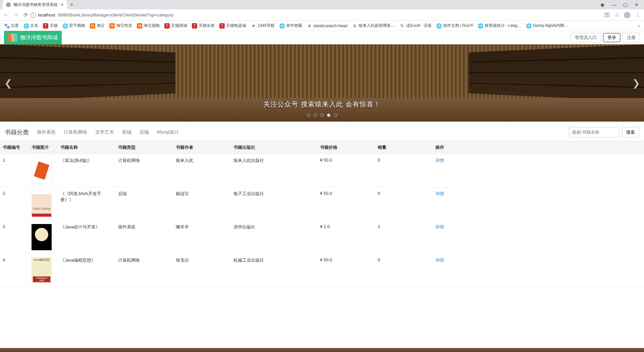 Image resolution: width=644 pixels, height=352 pixels. I want to click on admin-button: 管理员入口, so click(586, 38).